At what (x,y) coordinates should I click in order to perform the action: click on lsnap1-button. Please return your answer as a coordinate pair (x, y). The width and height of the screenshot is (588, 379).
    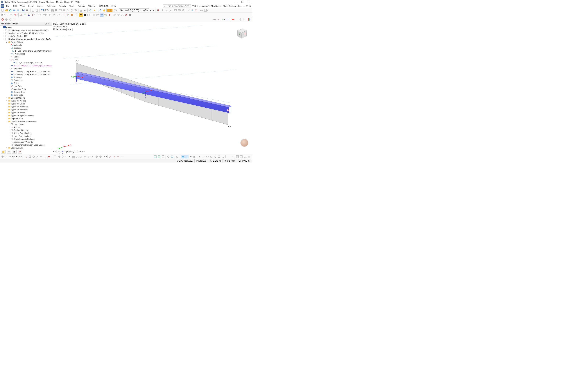
    Looking at the image, I should click on (110, 157).